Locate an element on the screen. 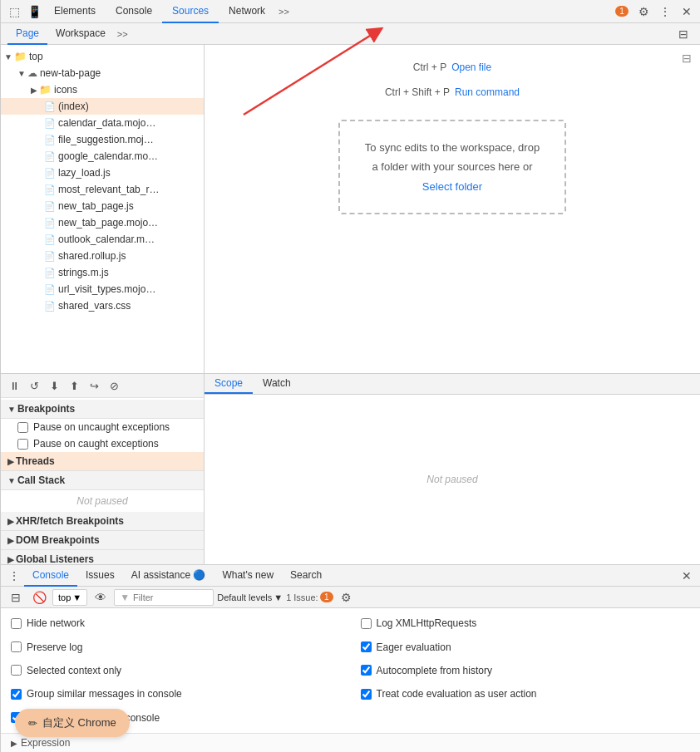  device-icon: 📱 is located at coordinates (34, 12).